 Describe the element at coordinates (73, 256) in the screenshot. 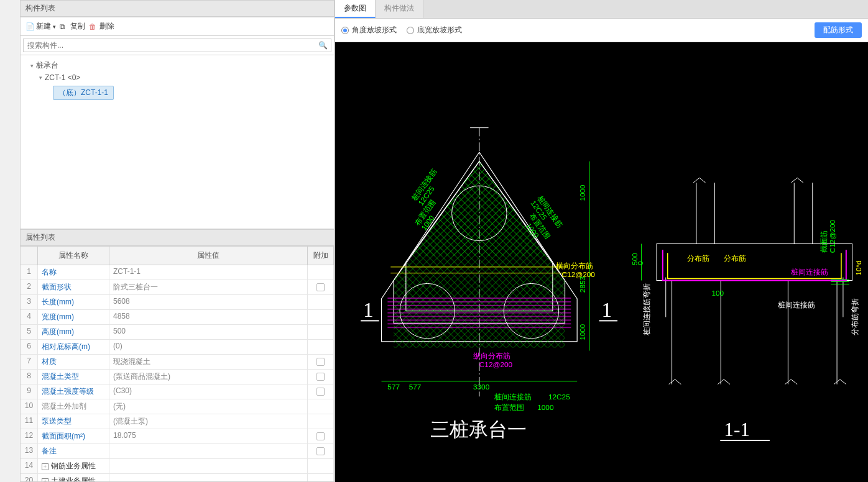

I see `header-name: 属性名称` at that location.